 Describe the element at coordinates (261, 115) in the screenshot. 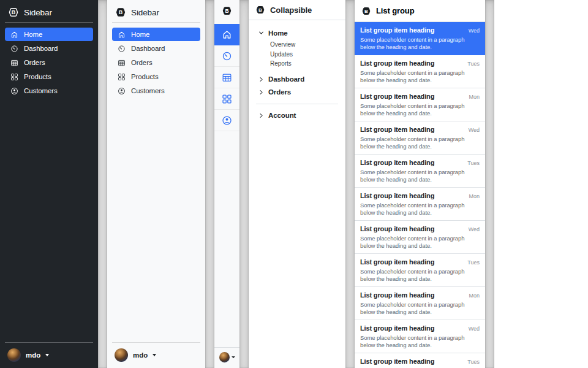

I see `chevron-right-icon` at that location.